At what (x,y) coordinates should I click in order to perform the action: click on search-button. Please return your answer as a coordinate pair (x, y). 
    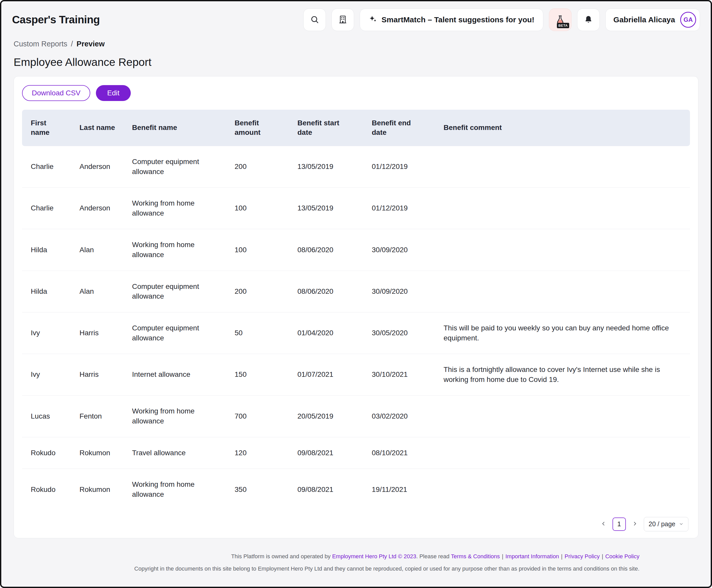
    Looking at the image, I should click on (314, 20).